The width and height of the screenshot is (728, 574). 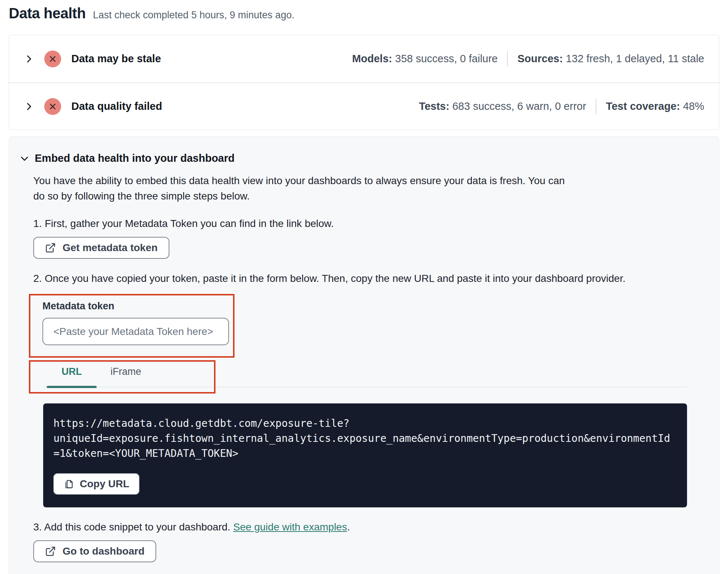 I want to click on embed-url-line: https://metadata.cloud.getdbt.com/exposu…, so click(x=363, y=423).